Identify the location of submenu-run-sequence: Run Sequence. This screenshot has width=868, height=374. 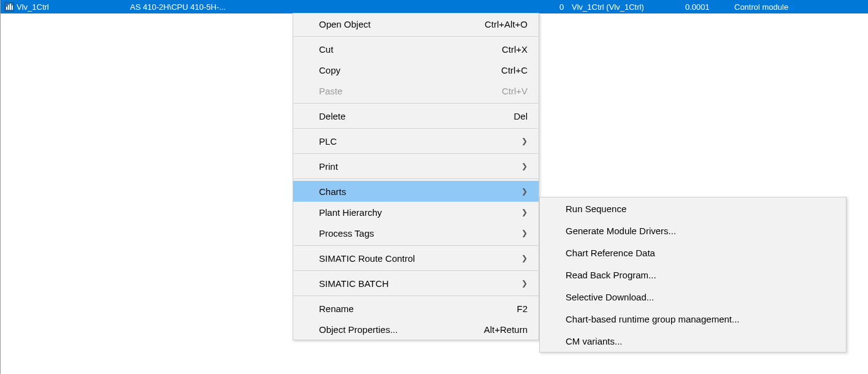
(693, 208).